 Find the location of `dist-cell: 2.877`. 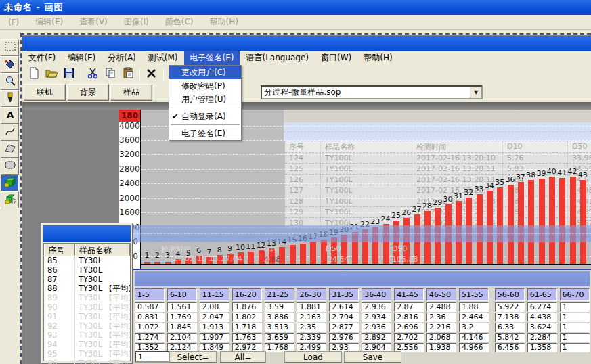

dist-cell: 2.877 is located at coordinates (344, 327).